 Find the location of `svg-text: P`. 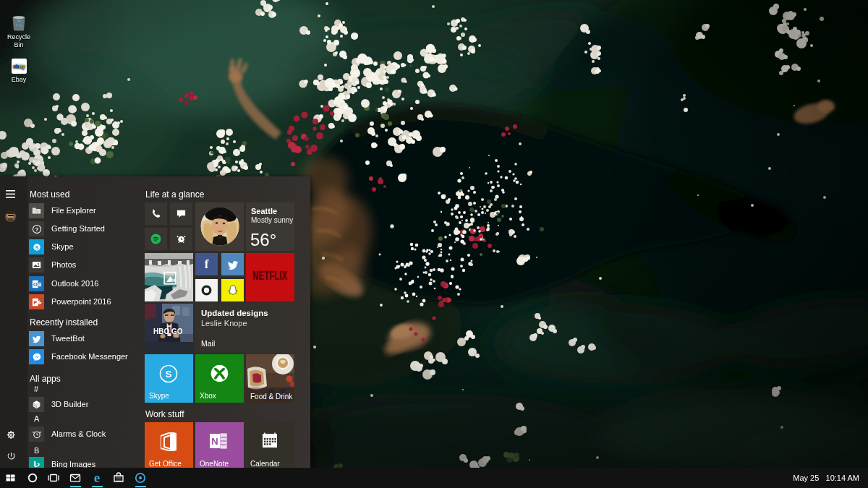

svg-text: P is located at coordinates (35, 302).